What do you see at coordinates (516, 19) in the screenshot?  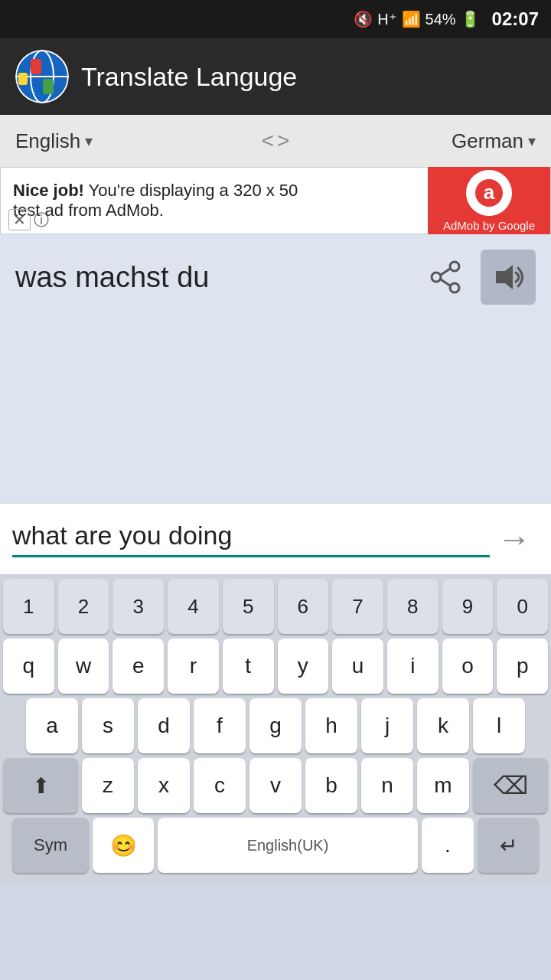 I see `time-label: 02:07` at bounding box center [516, 19].